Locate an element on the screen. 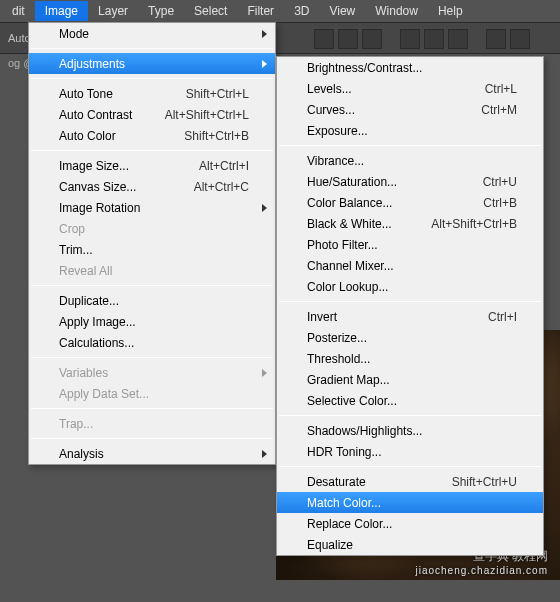  menu-item-brightness-contrast: Brightness/Contrast... is located at coordinates (410, 68).